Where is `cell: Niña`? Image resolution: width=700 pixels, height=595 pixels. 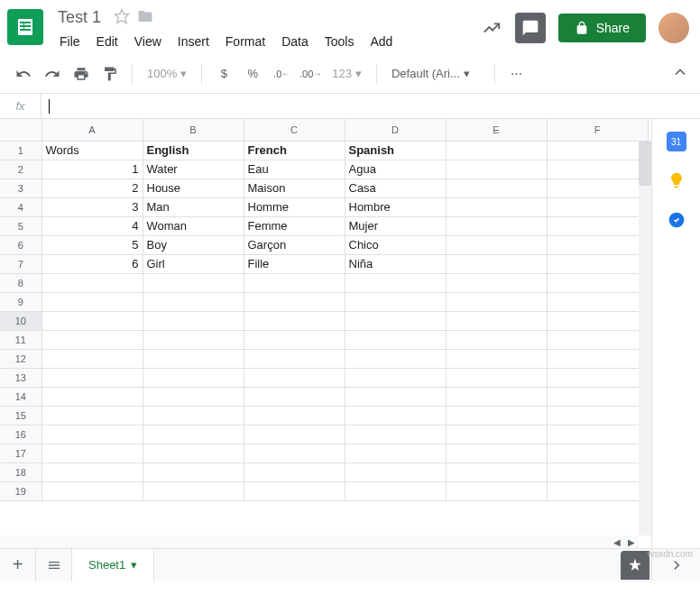
cell: Niña is located at coordinates (395, 263).